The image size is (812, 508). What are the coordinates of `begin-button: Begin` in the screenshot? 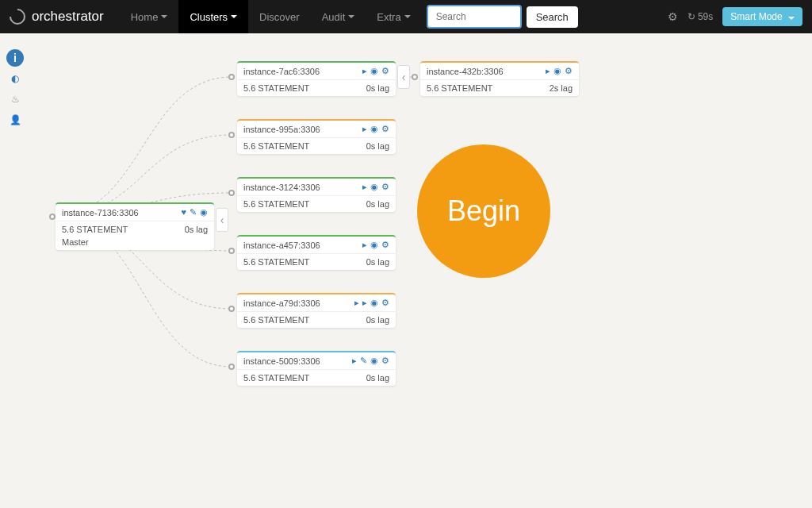 It's located at (484, 211).